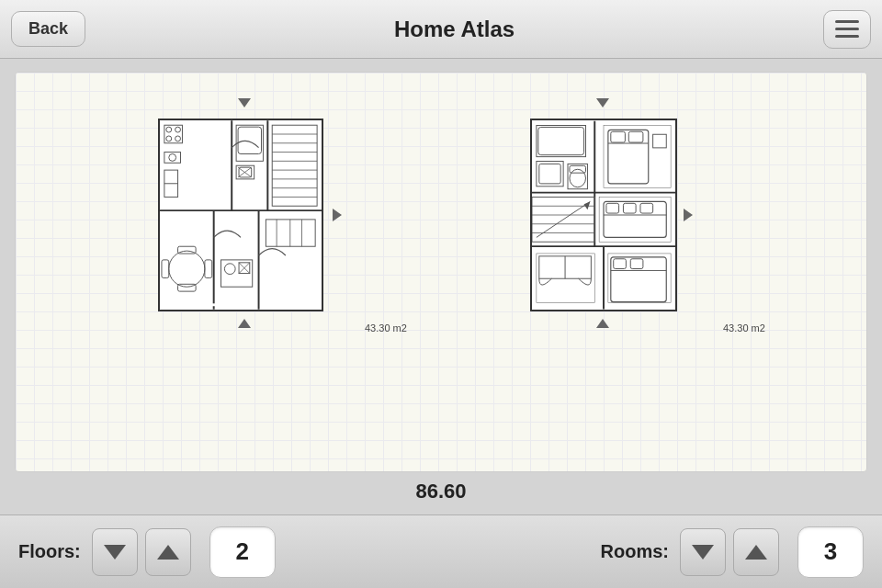  Describe the element at coordinates (603, 323) in the screenshot. I see `dim-arrow-fp2-bottom` at that location.